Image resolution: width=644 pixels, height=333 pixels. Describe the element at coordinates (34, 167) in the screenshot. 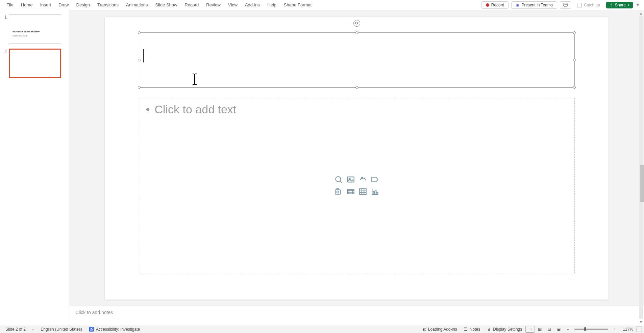

I see `slide-thumbnails-panel: 1 Monthly sales review September 2025 2` at that location.